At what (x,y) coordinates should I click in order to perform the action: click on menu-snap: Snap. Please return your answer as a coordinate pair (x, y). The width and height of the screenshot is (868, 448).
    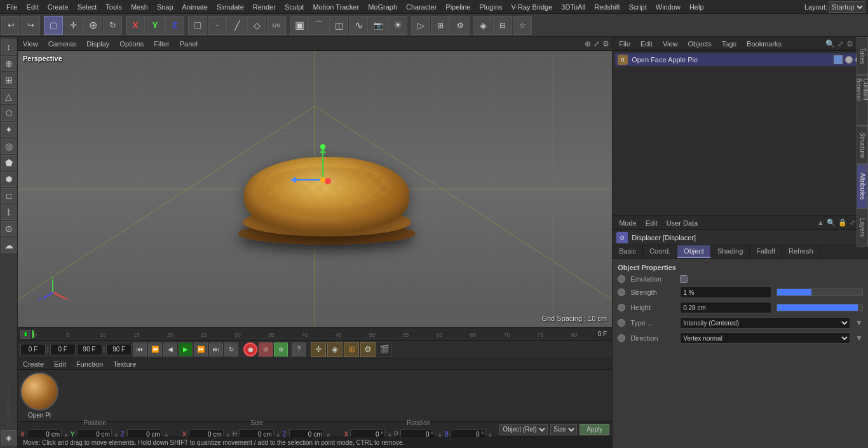
    Looking at the image, I should click on (165, 7).